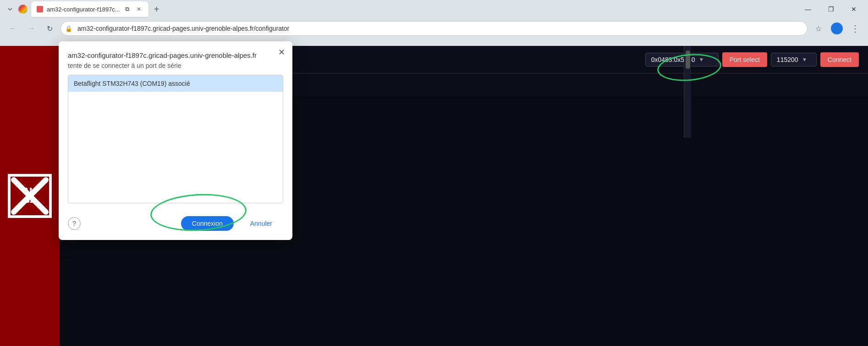 This screenshot has width=868, height=346. I want to click on port-list: Betaflight STM32H743 (COM19) associé, so click(176, 139).